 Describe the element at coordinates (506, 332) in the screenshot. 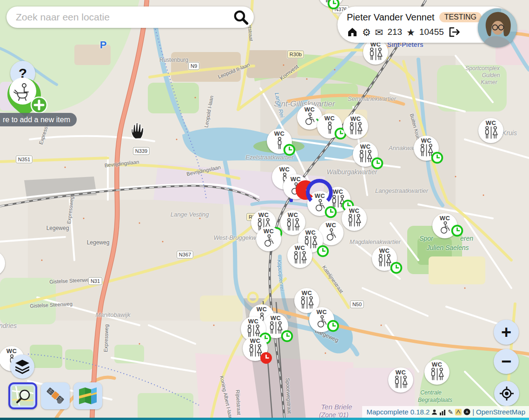

I see `zoom-in-button: +` at that location.